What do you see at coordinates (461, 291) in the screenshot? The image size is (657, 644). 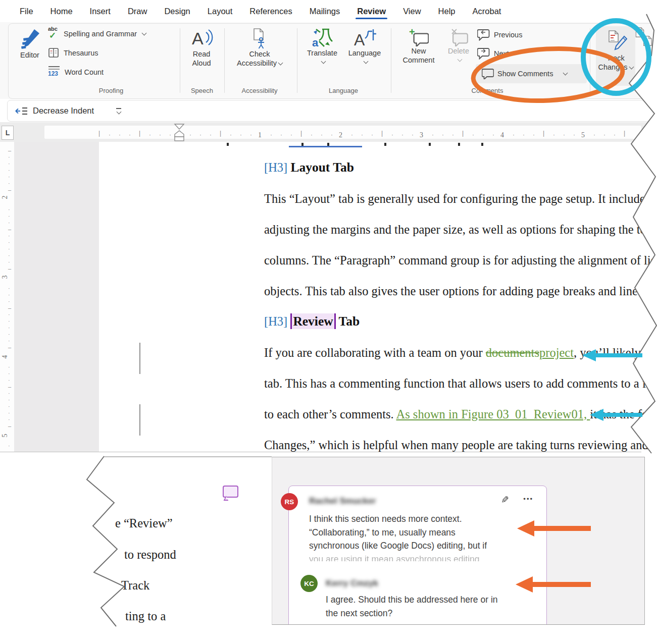 I see `paragraph-line: objects. This tab also gives the user op…` at bounding box center [461, 291].